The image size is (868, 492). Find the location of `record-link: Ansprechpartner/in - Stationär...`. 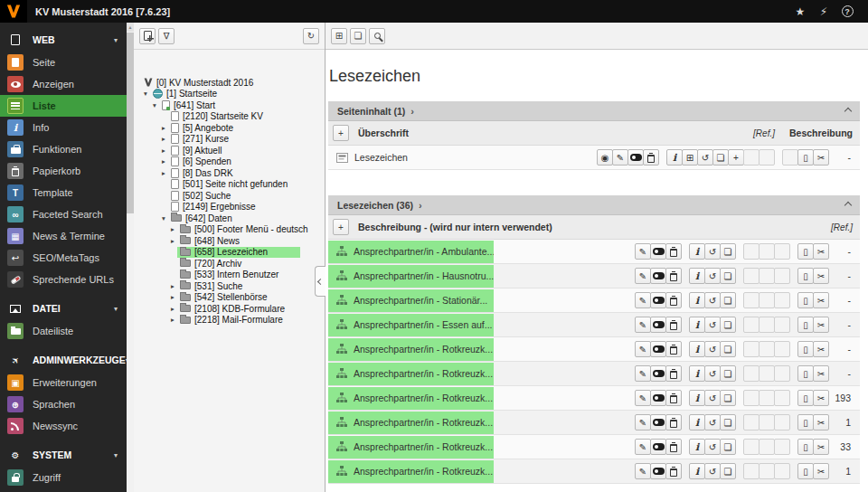

record-link: Ansprechpartner/in - Stationär... is located at coordinates (410, 300).